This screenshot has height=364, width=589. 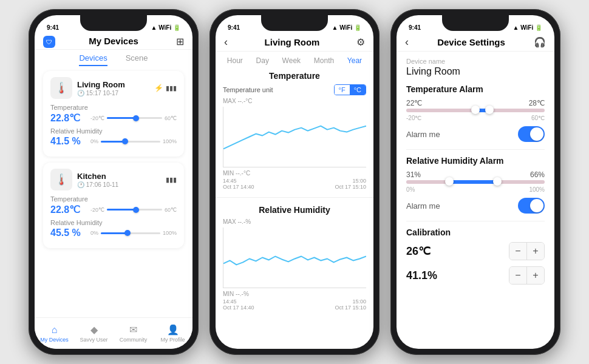 I want to click on temp-sensor-1: Temperature 22.8℃ -20℃ 60℃, so click(x=114, y=114).